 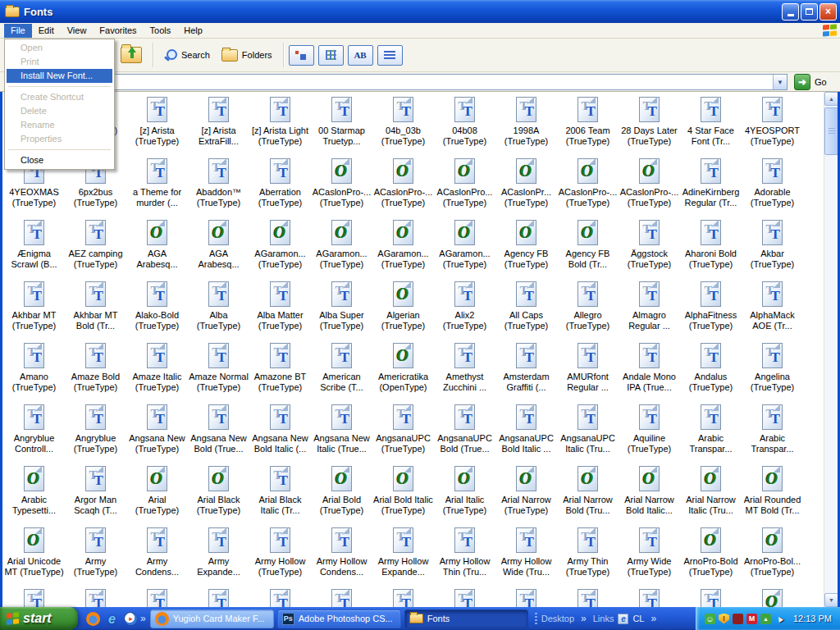 I want to click on font-item: TTAEZ camping(TrueType), so click(x=95, y=249).